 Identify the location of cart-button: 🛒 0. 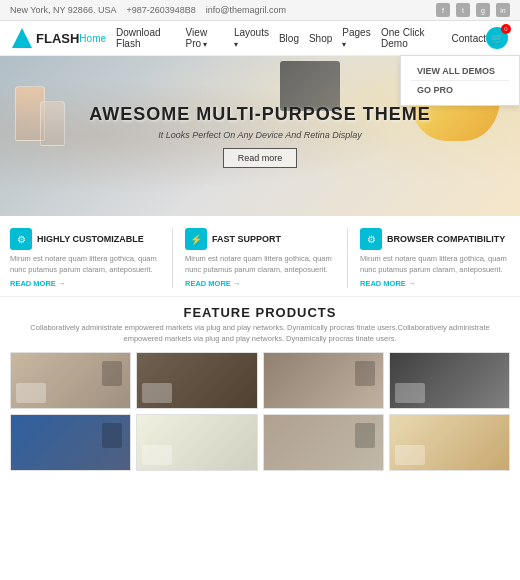
(497, 38).